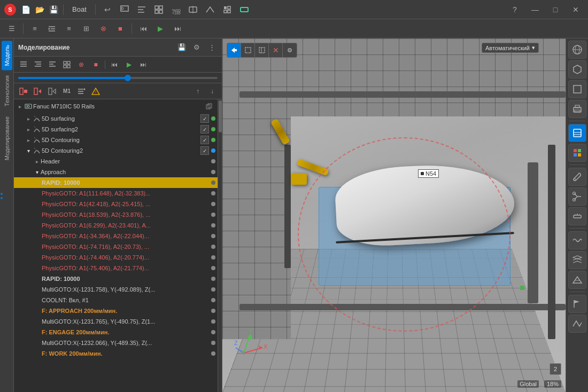 This screenshot has width=588, height=392. I want to click on vt-select2-btn, so click(262, 50).